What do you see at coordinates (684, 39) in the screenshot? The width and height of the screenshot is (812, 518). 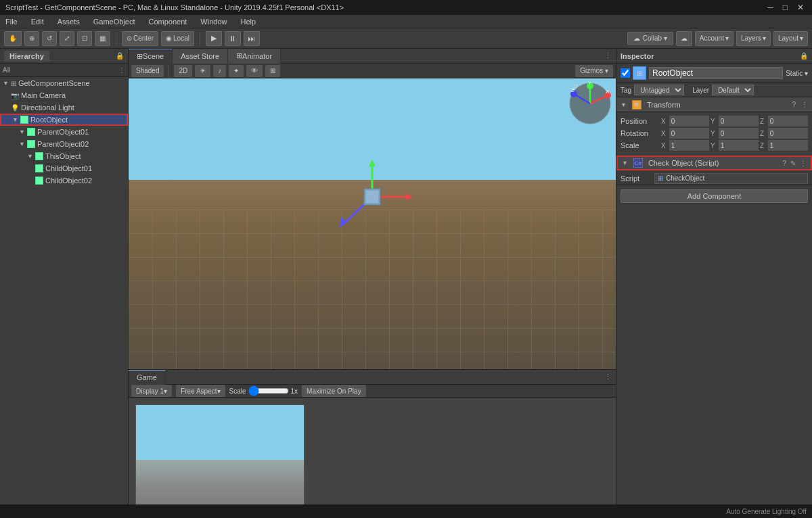 I see `cloud-button: ☁` at bounding box center [684, 39].